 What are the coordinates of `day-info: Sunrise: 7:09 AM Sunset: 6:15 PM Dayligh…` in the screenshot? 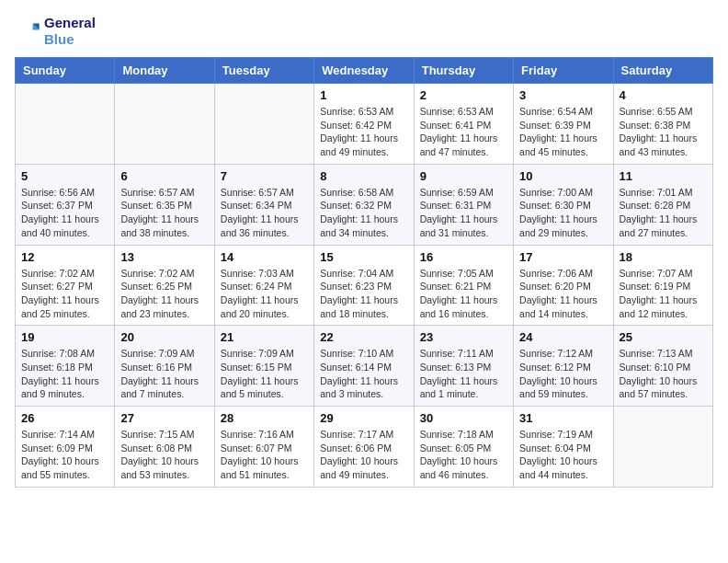 It's located at (265, 373).